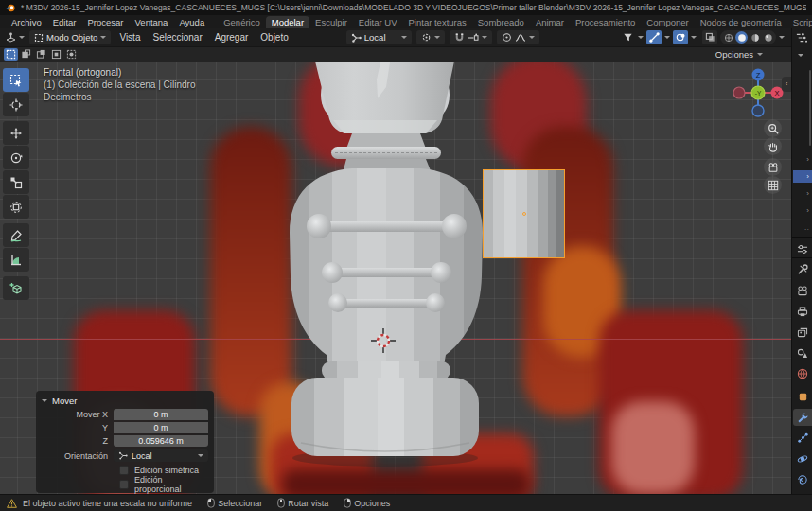 The height and width of the screenshot is (511, 812). I want to click on tool-select-box, so click(16, 79).